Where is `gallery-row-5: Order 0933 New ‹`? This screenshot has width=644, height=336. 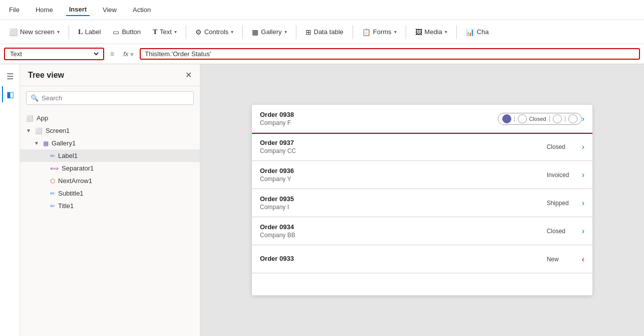
gallery-row-5: Order 0933 New ‹ is located at coordinates (422, 259).